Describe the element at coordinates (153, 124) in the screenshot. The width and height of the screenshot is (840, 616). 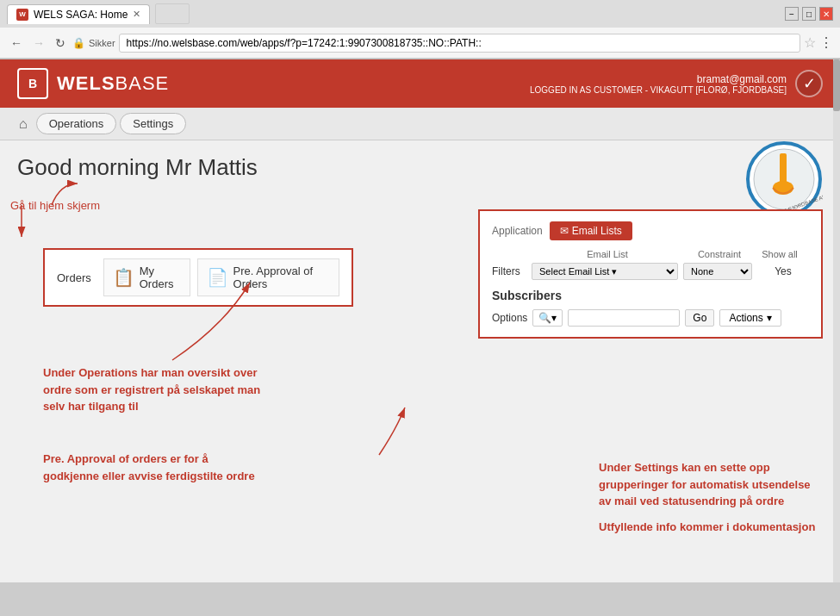
I see `settings-nav-item: Settings` at that location.